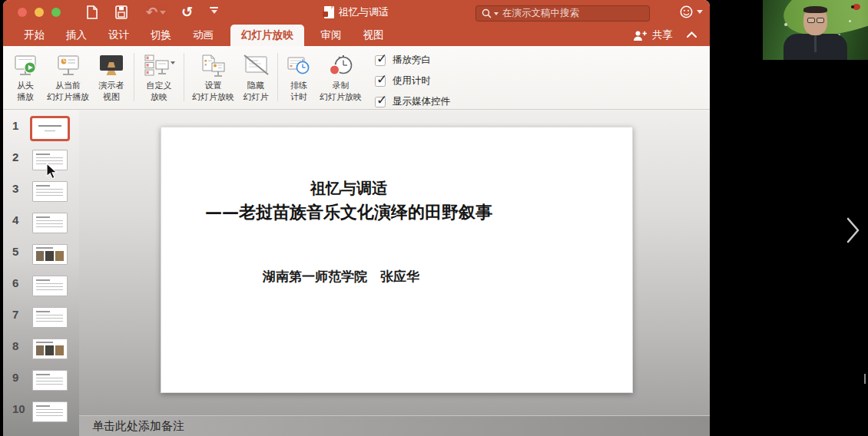  I want to click on button-label: 排练, so click(299, 86).